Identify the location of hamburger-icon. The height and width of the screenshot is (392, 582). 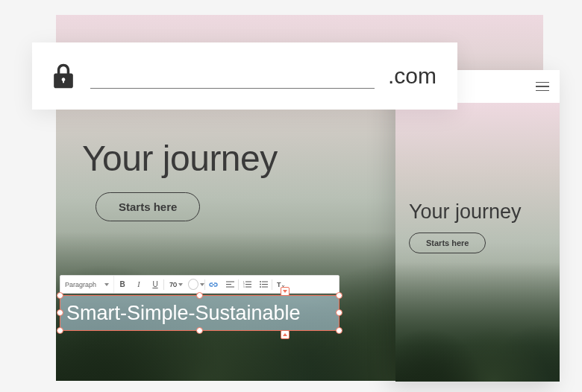
(542, 86).